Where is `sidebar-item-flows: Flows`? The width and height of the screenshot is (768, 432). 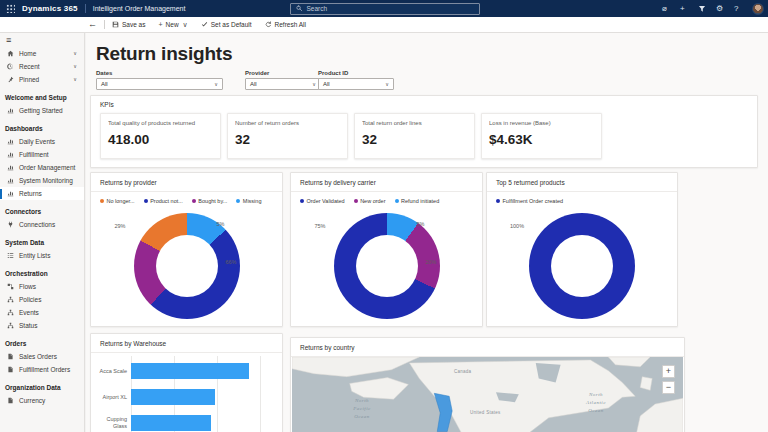
sidebar-item-flows: Flows is located at coordinates (42, 286).